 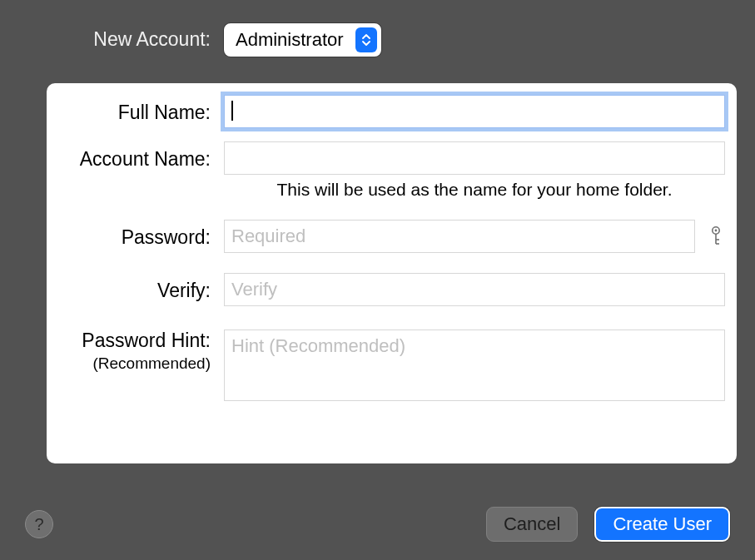 I want to click on verify-label: Verify:, so click(x=132, y=288).